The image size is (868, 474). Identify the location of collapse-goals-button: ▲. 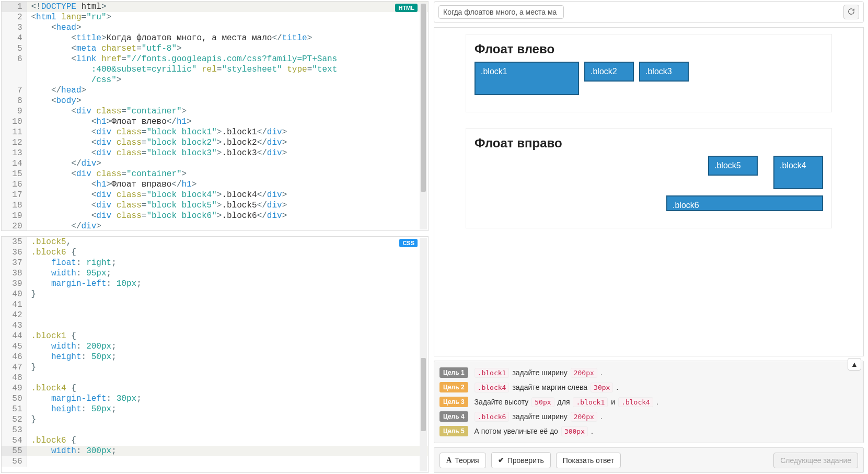
(854, 364).